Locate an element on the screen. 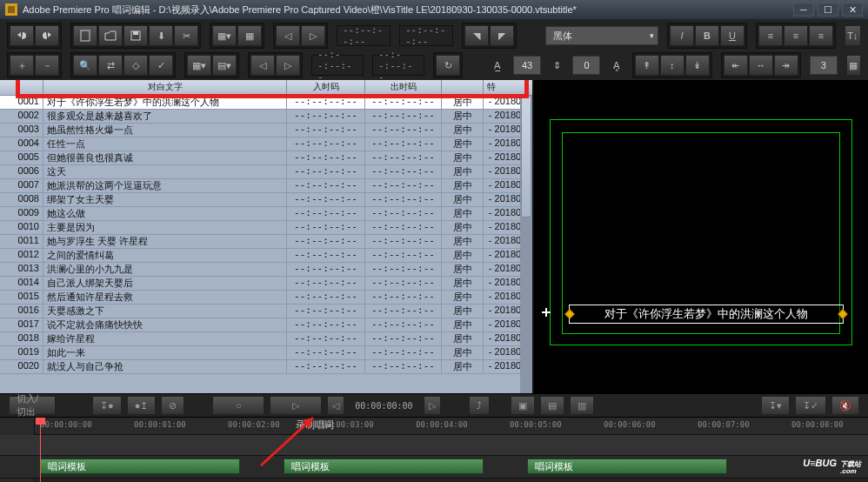 This screenshot has width=868, height=482. table-row: 0004任性一点--:--:--:----:--:--:--居中- 20180 is located at coordinates (266, 144).